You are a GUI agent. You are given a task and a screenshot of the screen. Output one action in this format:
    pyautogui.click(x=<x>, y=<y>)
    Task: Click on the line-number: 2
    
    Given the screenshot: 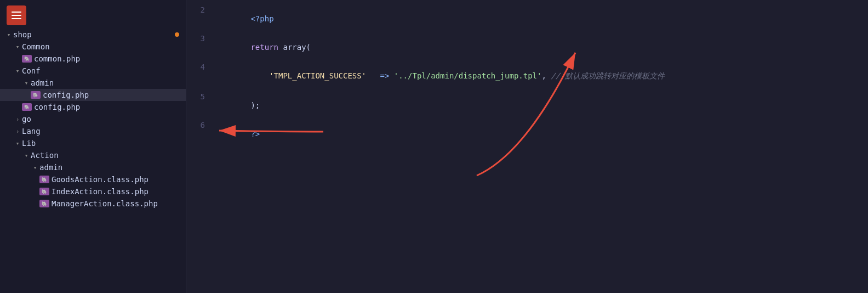 What is the action you would take?
    pyautogui.click(x=200, y=10)
    